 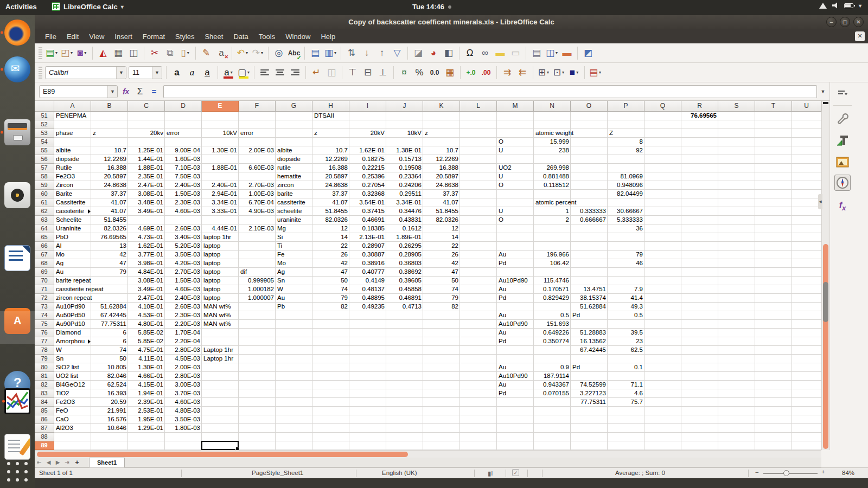 I want to click on cell-I59: 0.27054, so click(x=368, y=185).